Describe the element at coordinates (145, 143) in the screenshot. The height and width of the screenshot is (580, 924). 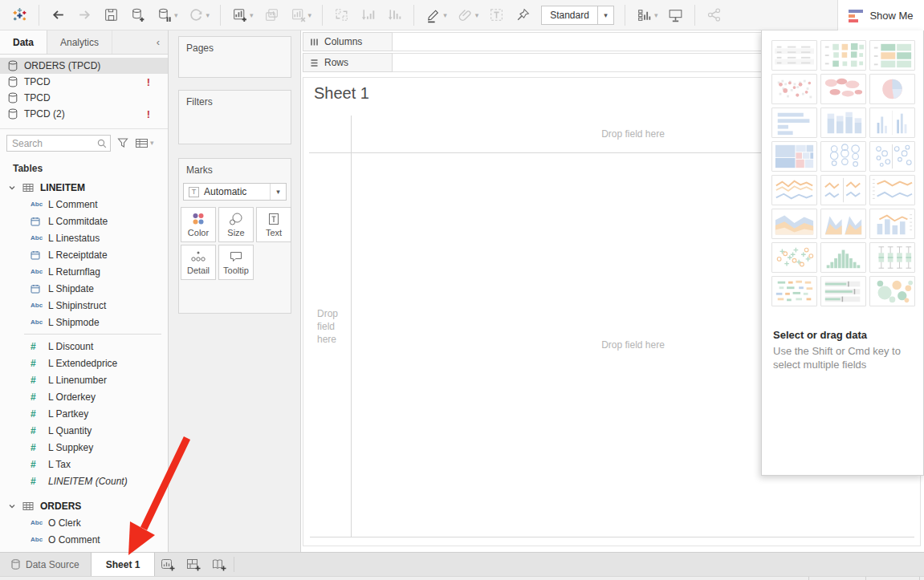
I see `view-options-icon: ▾` at that location.